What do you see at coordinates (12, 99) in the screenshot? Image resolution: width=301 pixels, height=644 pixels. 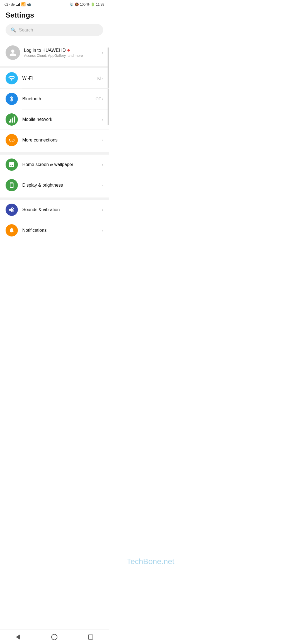 I see `bluetooth-icon-circle` at bounding box center [12, 99].